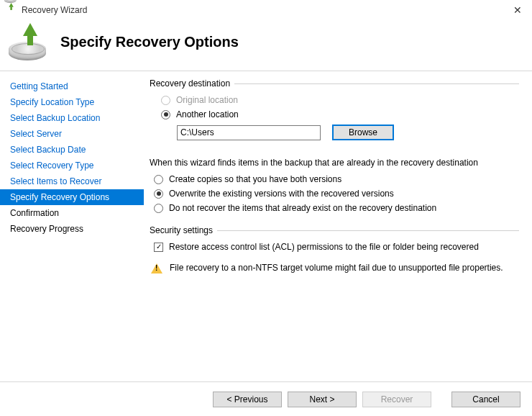 This screenshot has width=532, height=416. I want to click on security-group-label: Security settings, so click(181, 230).